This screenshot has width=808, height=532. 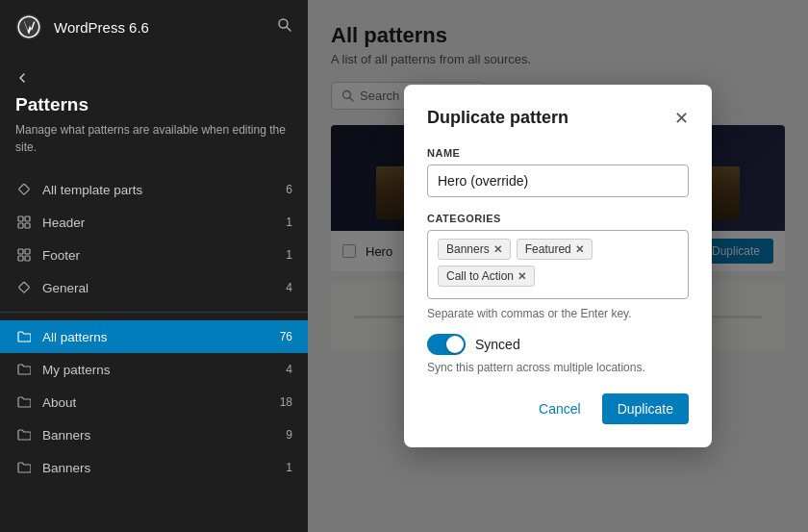 What do you see at coordinates (558, 265) in the screenshot?
I see `categories-box: Banners ✕ Featured ✕ Call to Action ✕` at bounding box center [558, 265].